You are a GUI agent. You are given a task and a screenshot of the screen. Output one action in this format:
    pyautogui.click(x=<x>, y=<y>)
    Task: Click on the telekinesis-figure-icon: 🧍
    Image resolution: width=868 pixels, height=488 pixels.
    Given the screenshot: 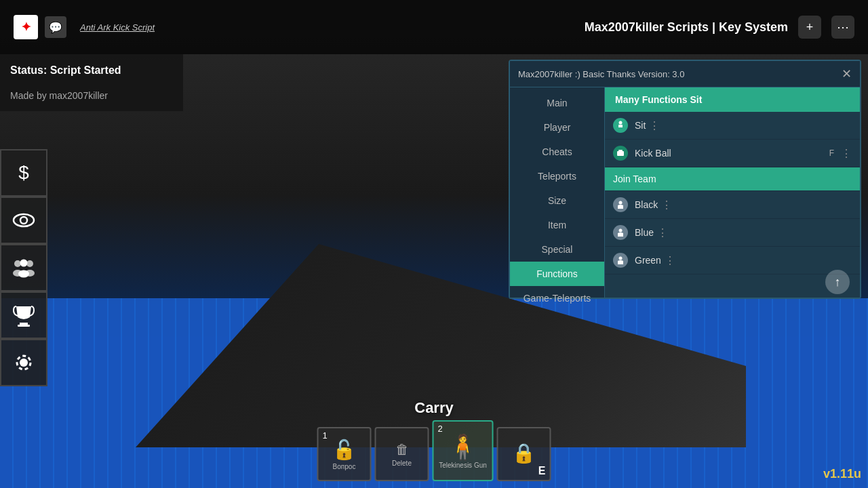 What is the action you would take?
    pyautogui.click(x=462, y=447)
    